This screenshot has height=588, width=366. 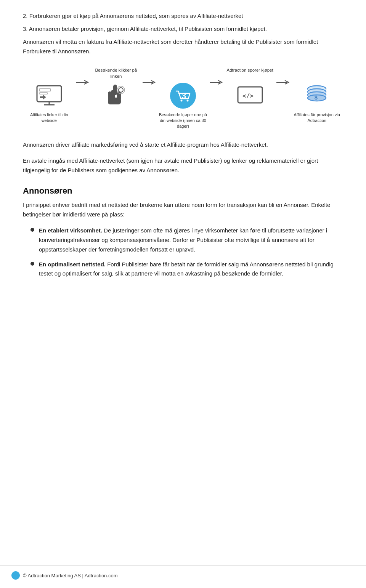 I want to click on step2-icon, so click(x=116, y=96).